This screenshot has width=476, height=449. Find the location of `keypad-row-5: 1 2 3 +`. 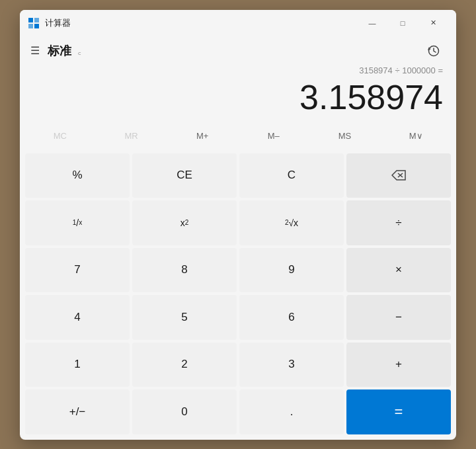

keypad-row-5: 1 2 3 + is located at coordinates (238, 365).